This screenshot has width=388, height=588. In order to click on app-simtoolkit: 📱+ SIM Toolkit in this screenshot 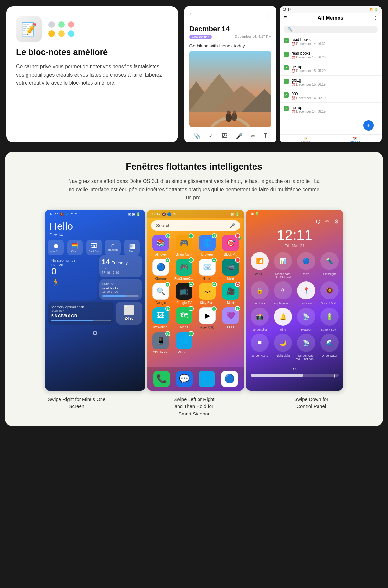, I will do `click(161, 343)`.